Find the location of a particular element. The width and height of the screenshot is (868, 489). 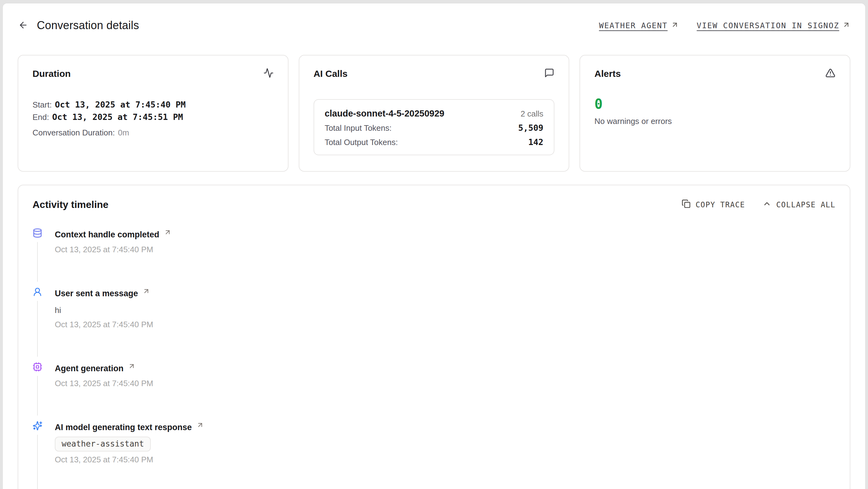

duration-rows: Start:Oct 13, 2025 at 7:45:40 PM End:Oct… is located at coordinates (153, 119).